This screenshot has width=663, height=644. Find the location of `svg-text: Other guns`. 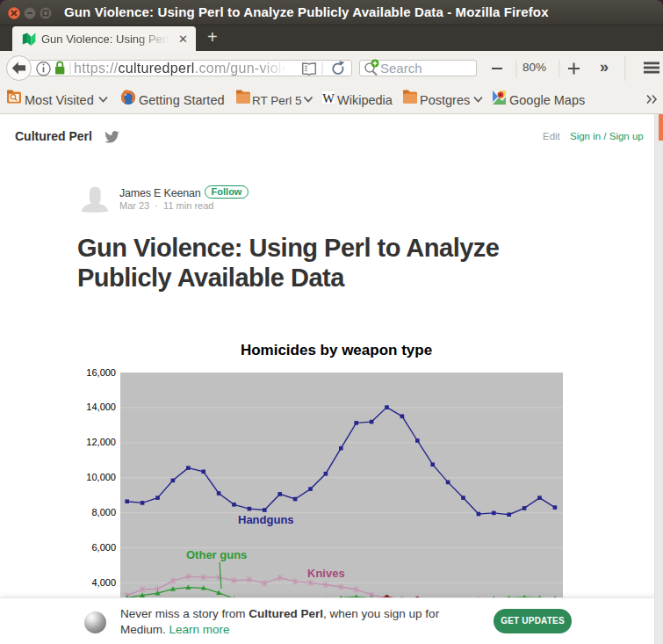

svg-text: Other guns is located at coordinates (216, 555).